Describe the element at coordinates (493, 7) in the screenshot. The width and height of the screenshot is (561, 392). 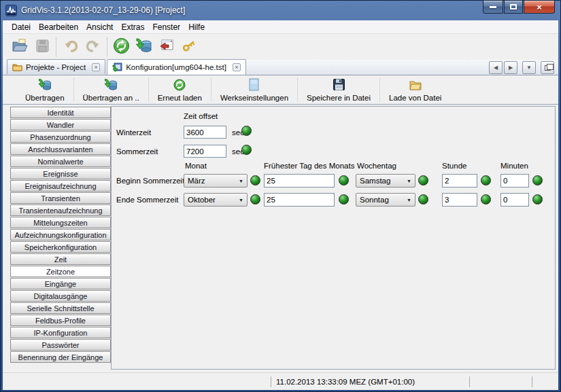
I see `minimize-icon` at that location.